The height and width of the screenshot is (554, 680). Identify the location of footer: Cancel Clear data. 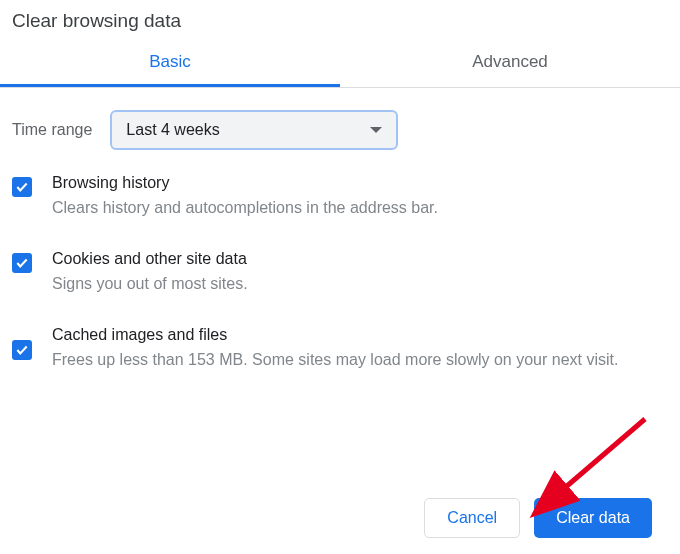
(340, 522).